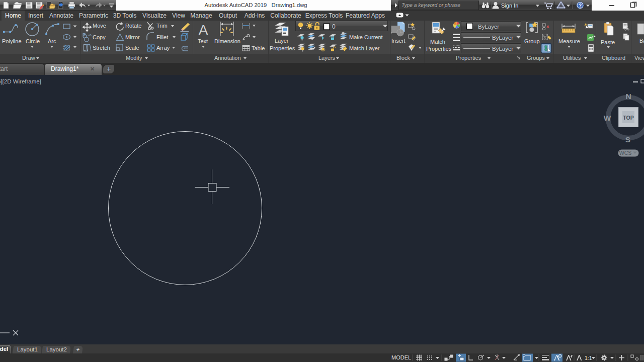  Describe the element at coordinates (628, 118) in the screenshot. I see `svg-text: TOP` at that location.